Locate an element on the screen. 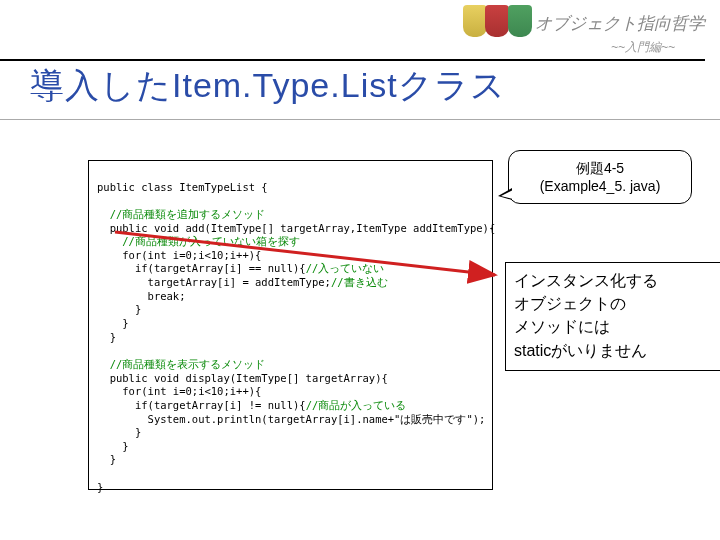  code-comment: //商品種類を追加するメソッド is located at coordinates (181, 214).